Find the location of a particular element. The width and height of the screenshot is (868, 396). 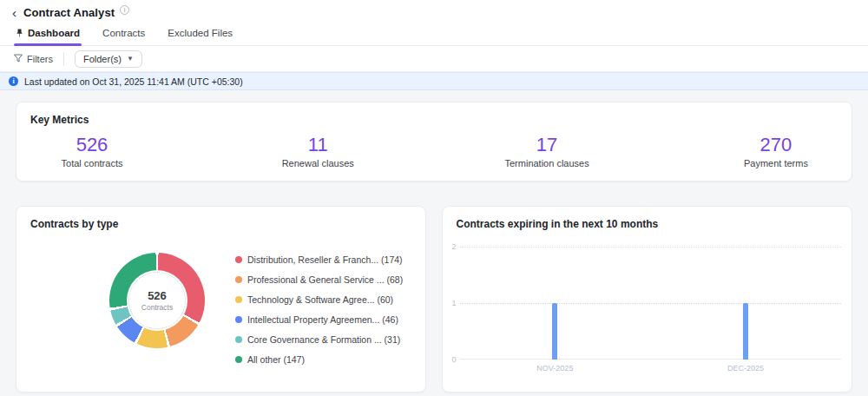

last-updated-banner: i Last updated on Oct 31, 2025 11:41 AM … is located at coordinates (434, 82).